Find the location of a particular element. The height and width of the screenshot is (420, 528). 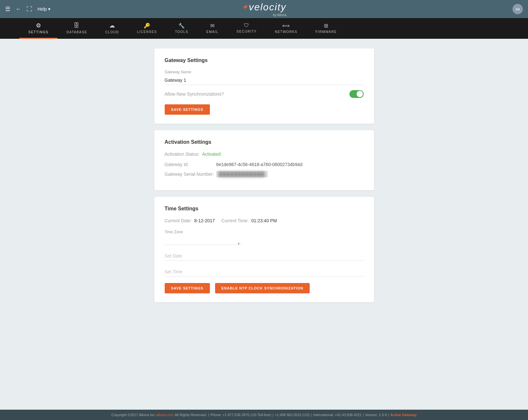

footer-separator2: | is located at coordinates (273, 415).